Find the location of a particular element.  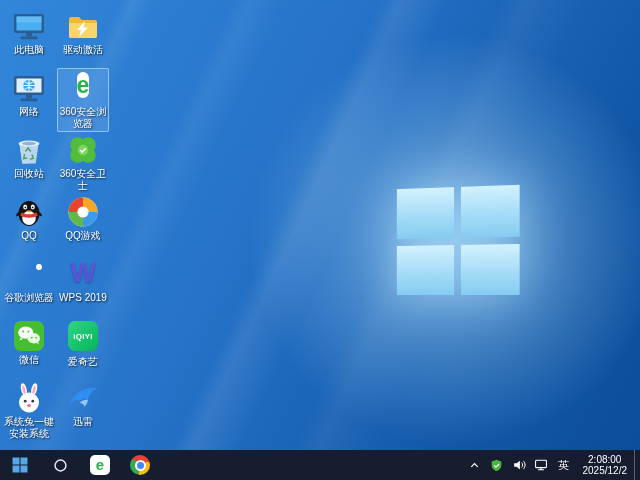

wps-icon: W is located at coordinates (83, 274).